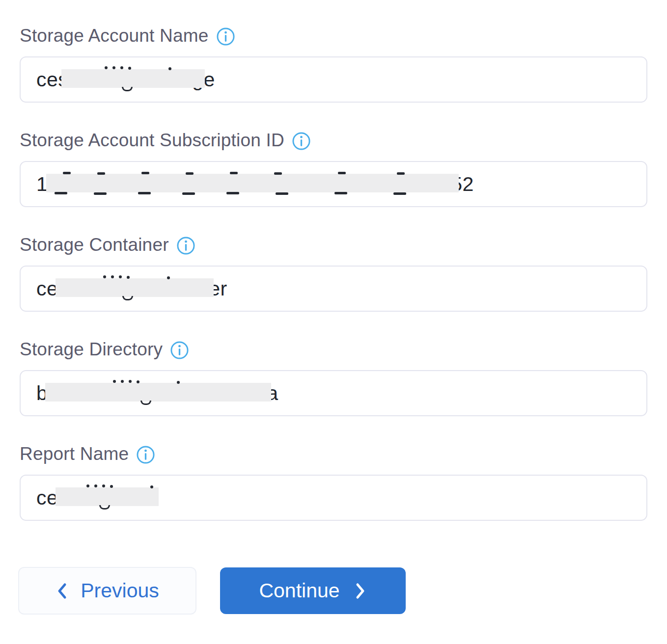 The width and height of the screenshot is (667, 644). I want to click on storage-directory-label-text: Storage Directory, so click(91, 349).